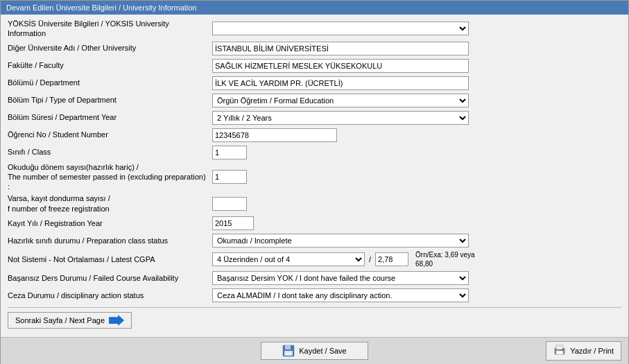 This screenshot has width=629, height=364. What do you see at coordinates (315, 351) in the screenshot?
I see `bottom-bar: Kaydet / Save Yazdır / Print` at bounding box center [315, 351].